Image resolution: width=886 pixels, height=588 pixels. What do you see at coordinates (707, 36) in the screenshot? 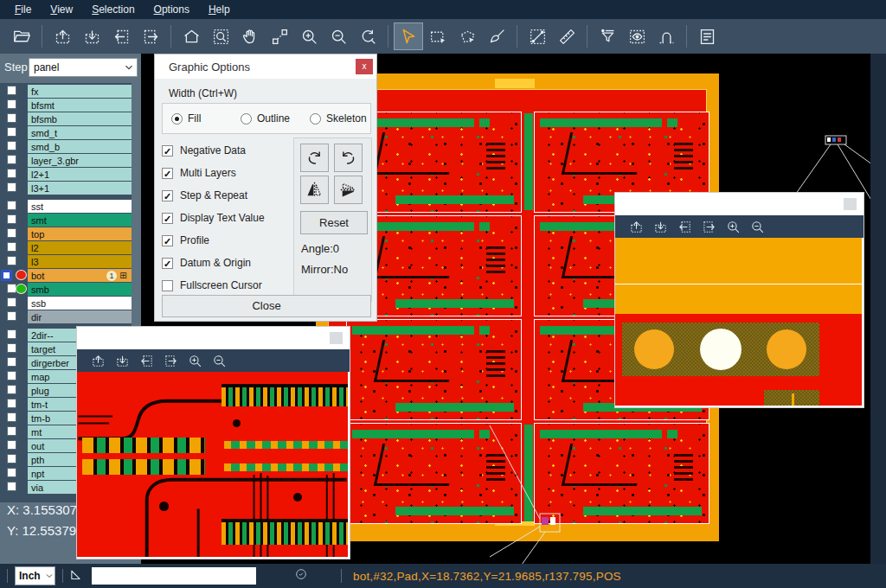
I see `report-button` at bounding box center [707, 36].